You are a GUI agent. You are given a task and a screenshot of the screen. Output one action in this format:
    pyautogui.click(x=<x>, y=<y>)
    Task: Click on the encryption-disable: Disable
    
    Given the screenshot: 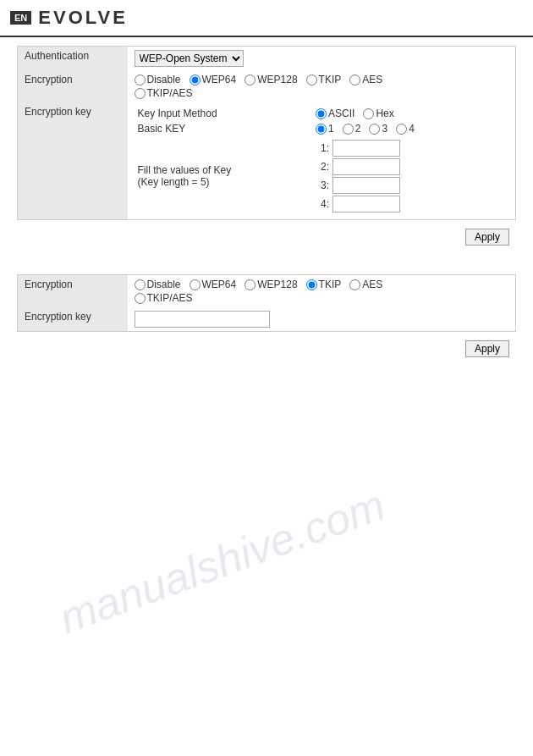 What is the action you would take?
    pyautogui.click(x=157, y=80)
    